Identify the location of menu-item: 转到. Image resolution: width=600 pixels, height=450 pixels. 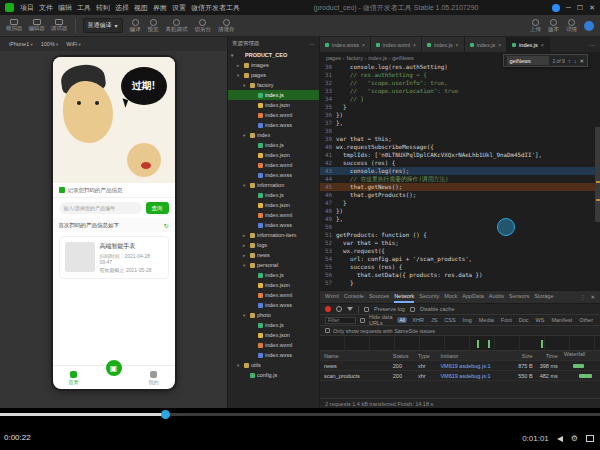
(103, 8).